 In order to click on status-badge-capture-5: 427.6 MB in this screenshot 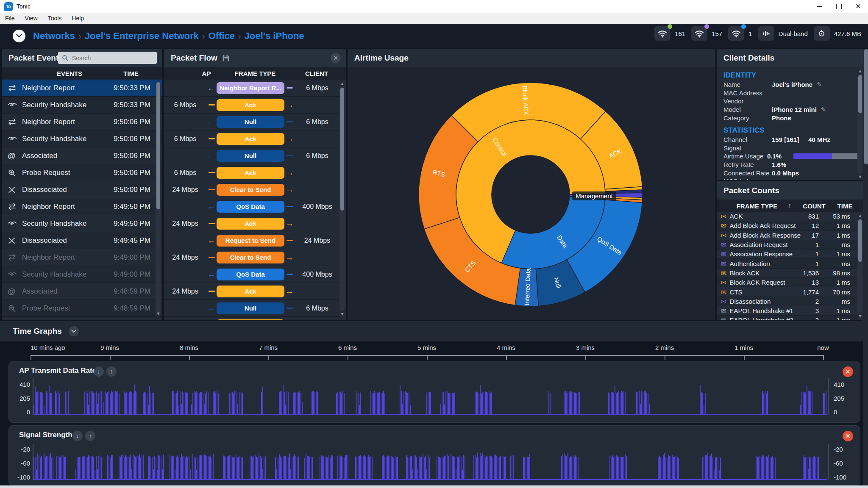, I will do `click(837, 33)`.